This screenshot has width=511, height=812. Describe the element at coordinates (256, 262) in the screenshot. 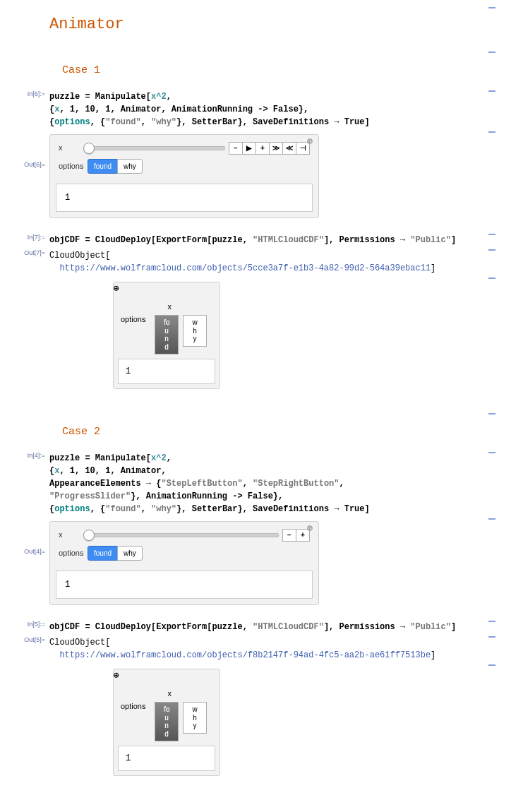

I see `case1-out7-row: Out[7]= CloudObject[ https://www.wolfram…` at that location.